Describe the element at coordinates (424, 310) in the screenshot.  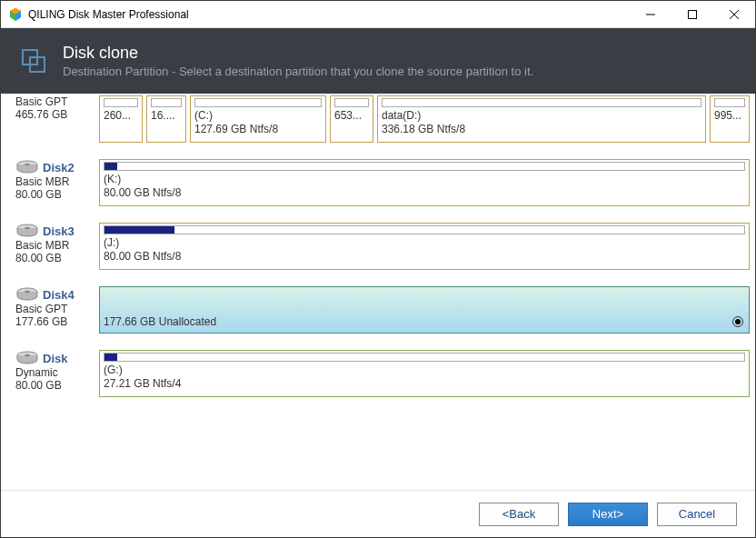
I see `partition-group: 177.66 GB Unallocated` at that location.